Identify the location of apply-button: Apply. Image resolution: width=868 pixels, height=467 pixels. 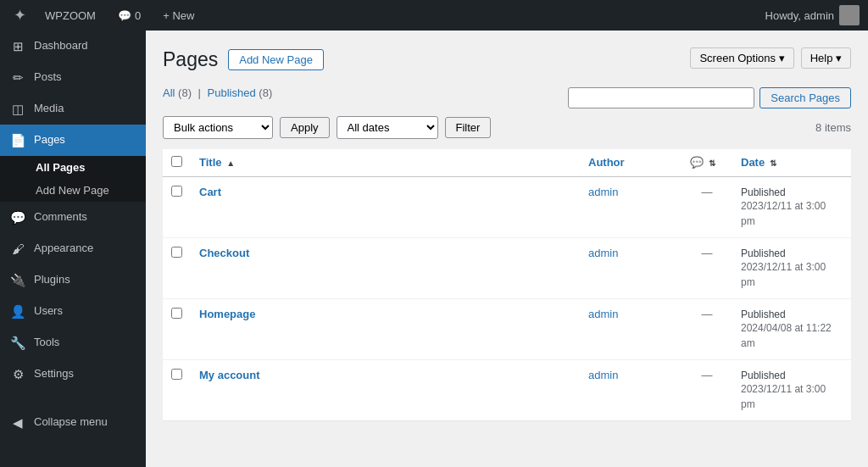
(305, 127).